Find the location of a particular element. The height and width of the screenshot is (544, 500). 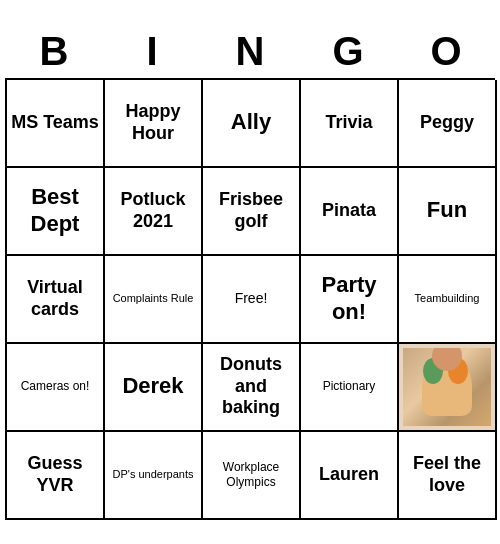

cell-o3: Teambuilding is located at coordinates (448, 300).